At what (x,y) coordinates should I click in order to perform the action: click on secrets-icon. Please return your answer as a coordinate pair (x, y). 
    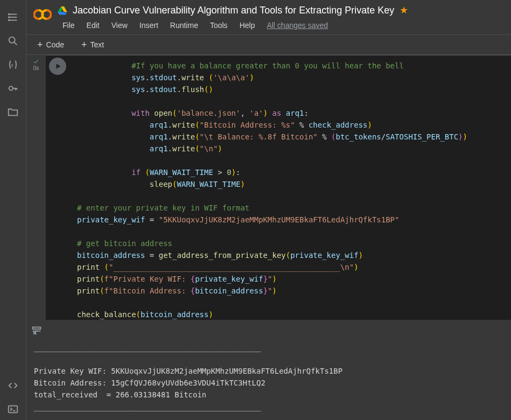
    Looking at the image, I should click on (13, 88).